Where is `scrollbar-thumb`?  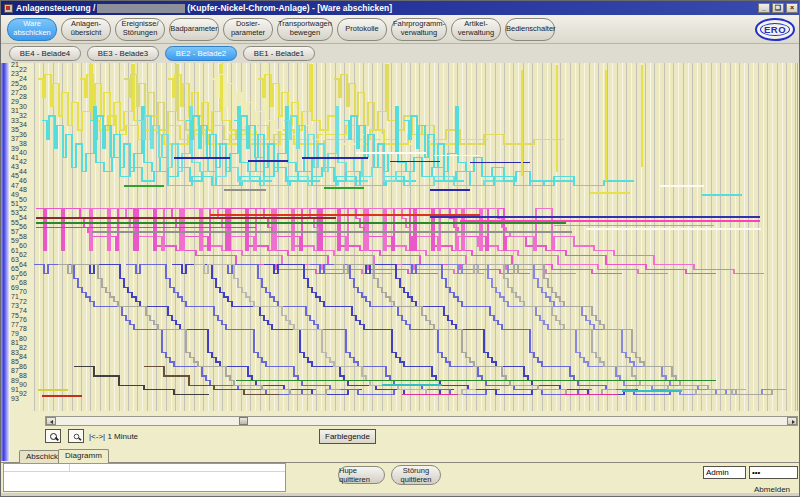
scrollbar-thumb is located at coordinates (244, 421).